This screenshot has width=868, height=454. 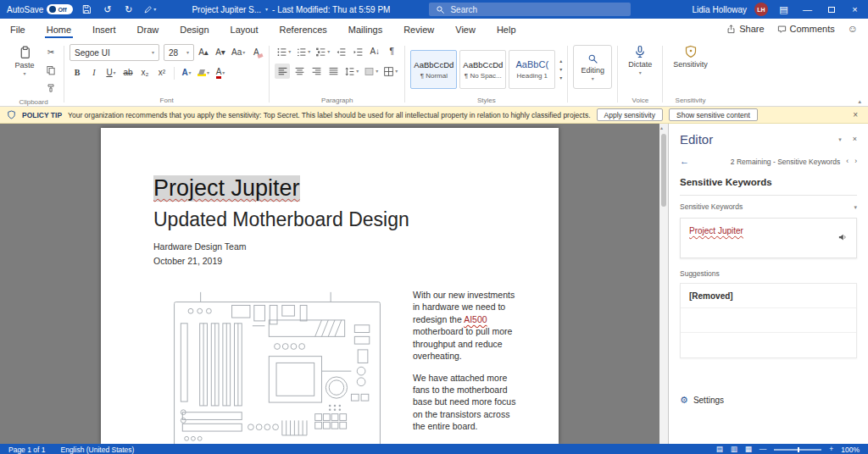 I want to click on zoom-in-icon: +, so click(x=831, y=449).